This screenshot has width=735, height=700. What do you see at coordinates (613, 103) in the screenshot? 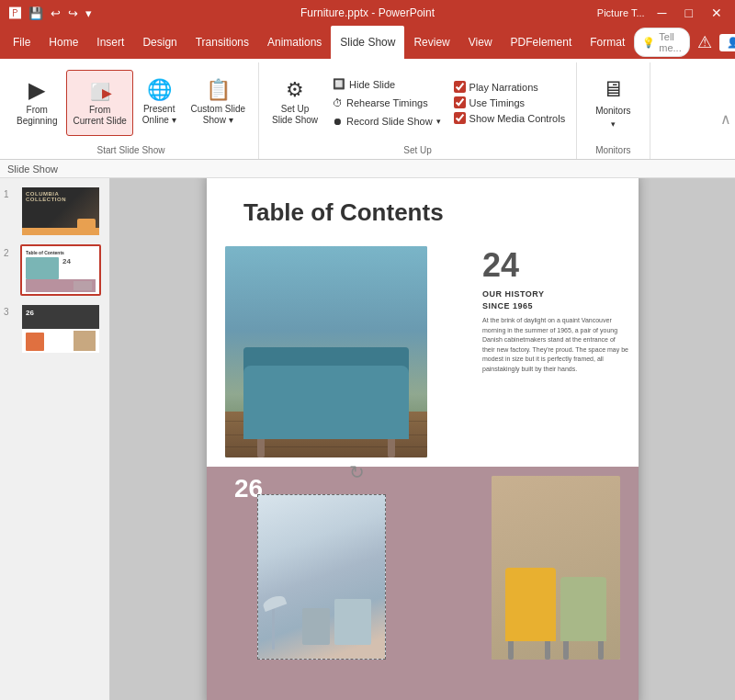
I see `monitors-button: 🖥 Monitors ▾` at bounding box center [613, 103].